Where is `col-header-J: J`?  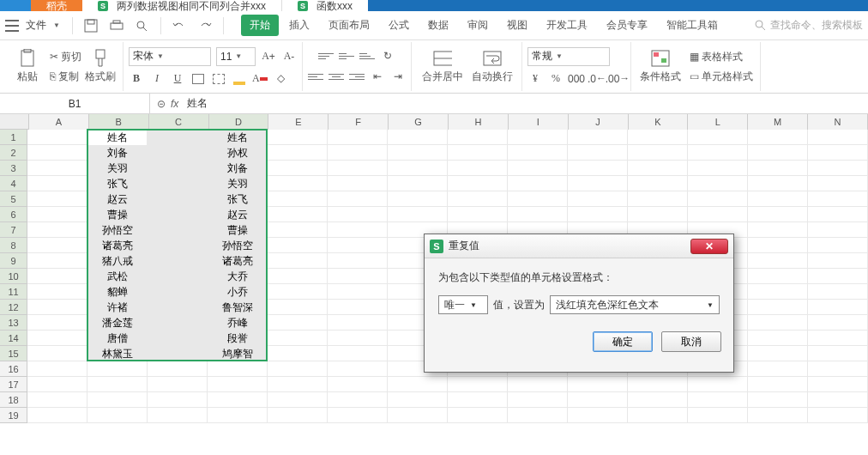
col-header-J: J is located at coordinates (599, 122).